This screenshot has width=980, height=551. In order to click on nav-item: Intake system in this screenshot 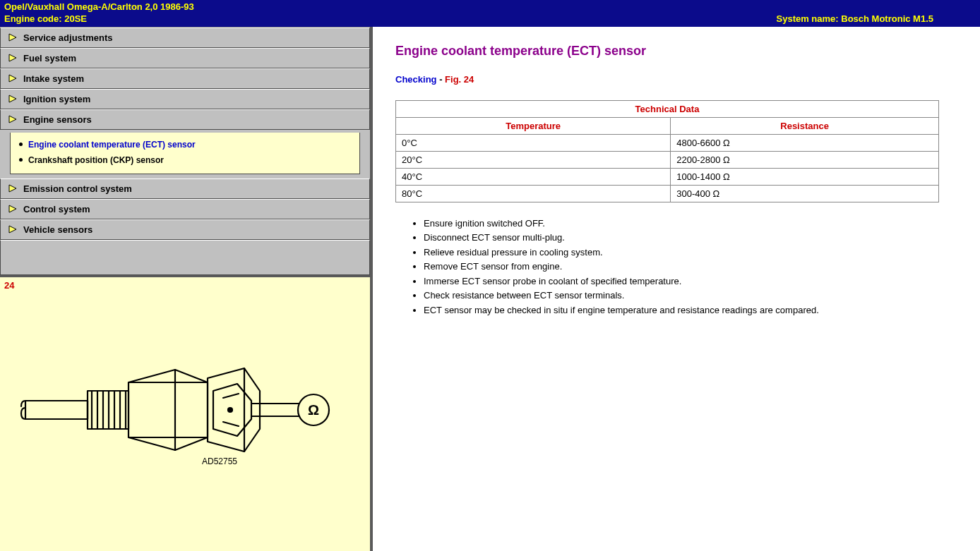, I will do `click(185, 79)`.